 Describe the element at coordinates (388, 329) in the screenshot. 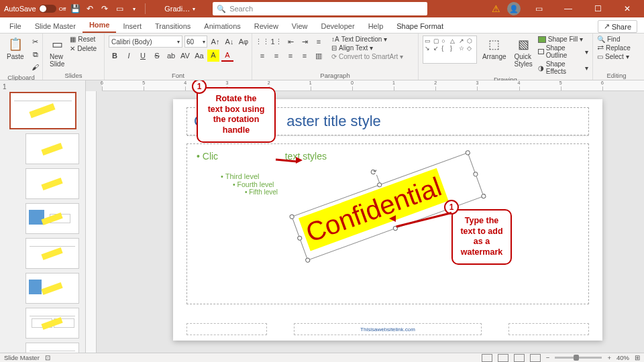

I see `footer-placeholder: Thisisawebsitelink.com` at that location.